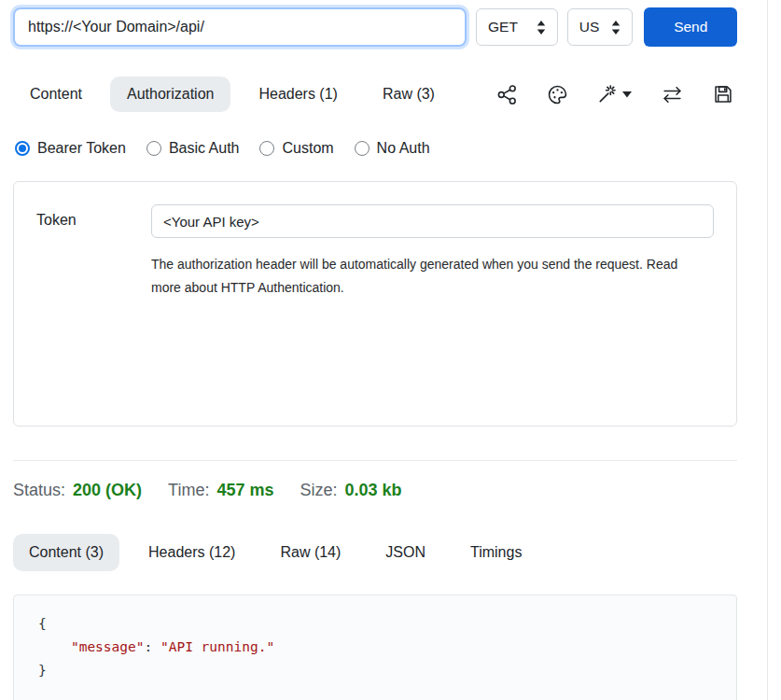  What do you see at coordinates (503, 27) in the screenshot?
I see `method-select-value: GET` at bounding box center [503, 27].